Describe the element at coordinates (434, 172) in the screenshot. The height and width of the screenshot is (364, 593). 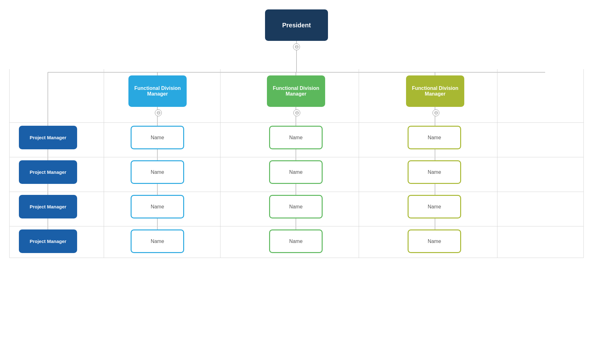
I see `name-lime-2: Name` at that location.